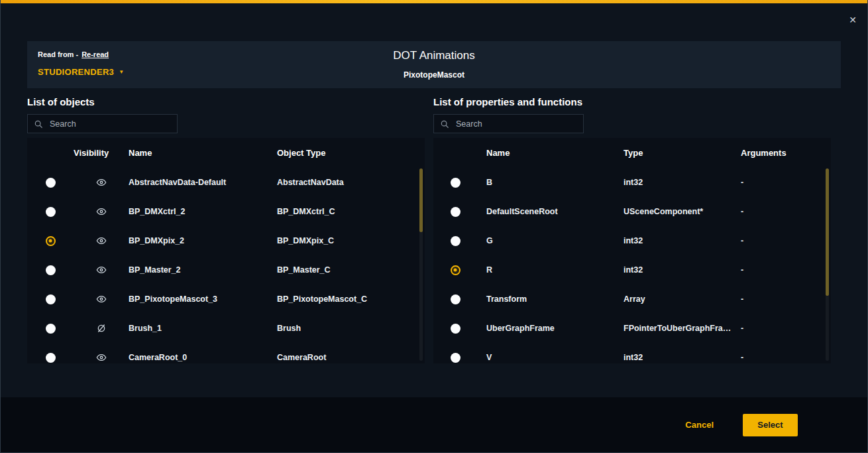  Describe the element at coordinates (632, 328) in the screenshot. I see `table-row: UberGraphFrameFPointerToUberGraphFrame-` at that location.